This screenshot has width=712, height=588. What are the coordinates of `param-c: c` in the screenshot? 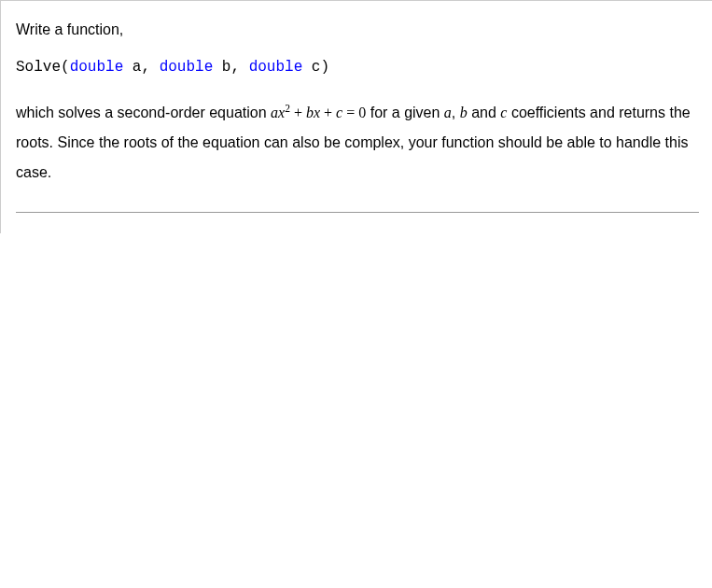 It's located at (312, 67).